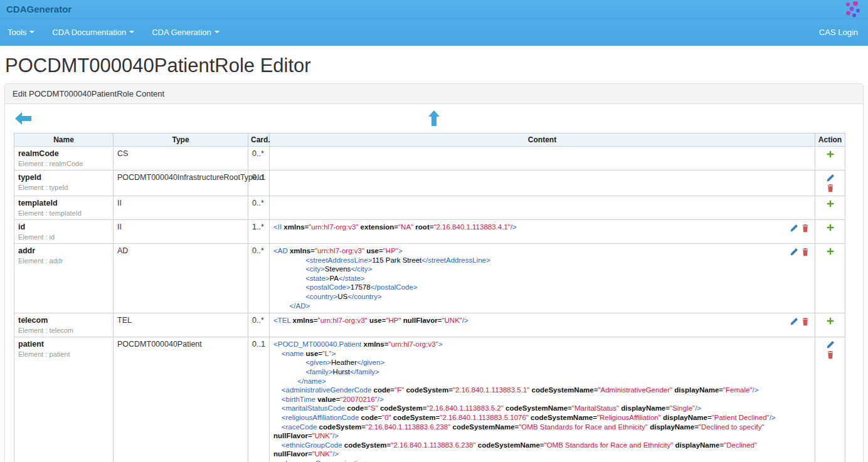  Describe the element at coordinates (64, 203) in the screenshot. I see `element-name: templateId` at that location.